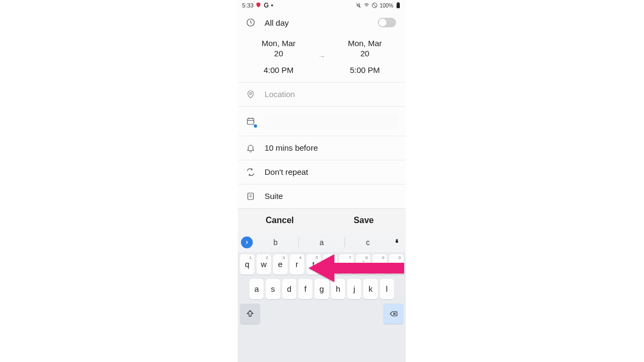  Describe the element at coordinates (305, 289) in the screenshot. I see `key-f: f` at that location.